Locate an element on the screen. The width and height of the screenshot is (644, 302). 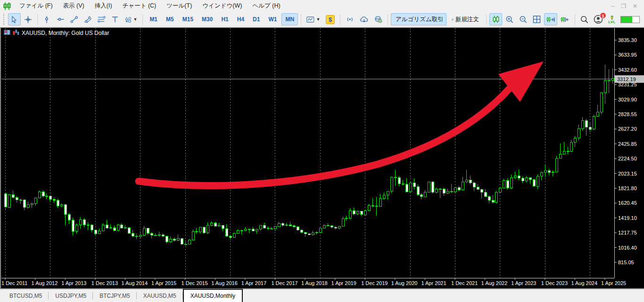
toolbar: ▼ M1M5M15M30H1H4D1W1MN ▼ $ is located at coordinates (322, 20).